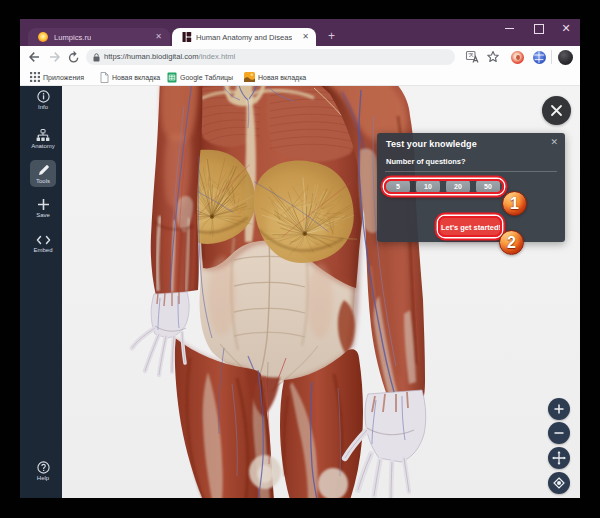  Describe the element at coordinates (172, 78) in the screenshot. I see `sheets-icon` at that location.